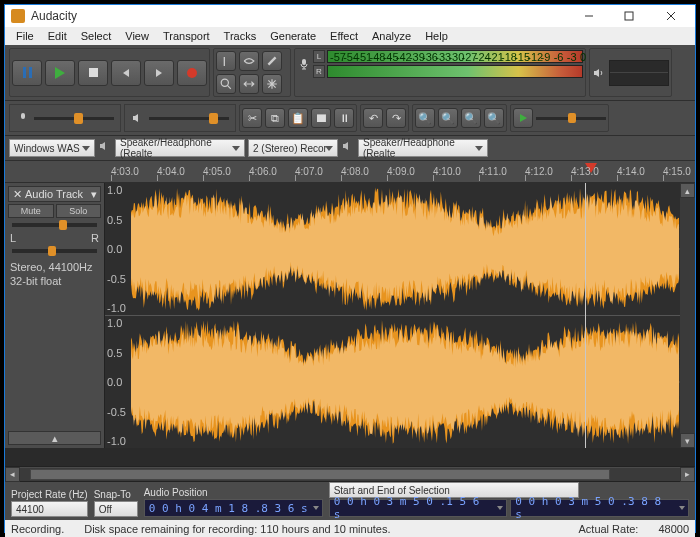  What do you see at coordinates (27, 73) in the screenshot?
I see `pause-button` at bounding box center [27, 73].